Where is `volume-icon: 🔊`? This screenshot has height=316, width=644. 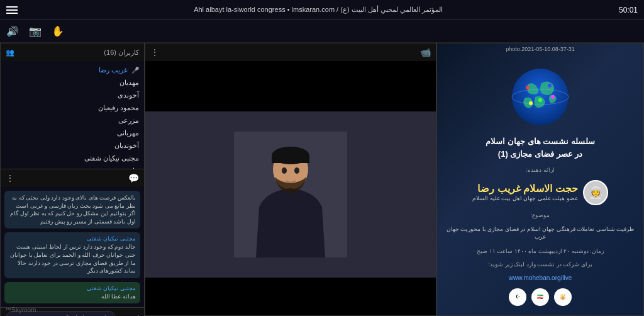 volume-icon: 🔊 is located at coordinates (13, 31).